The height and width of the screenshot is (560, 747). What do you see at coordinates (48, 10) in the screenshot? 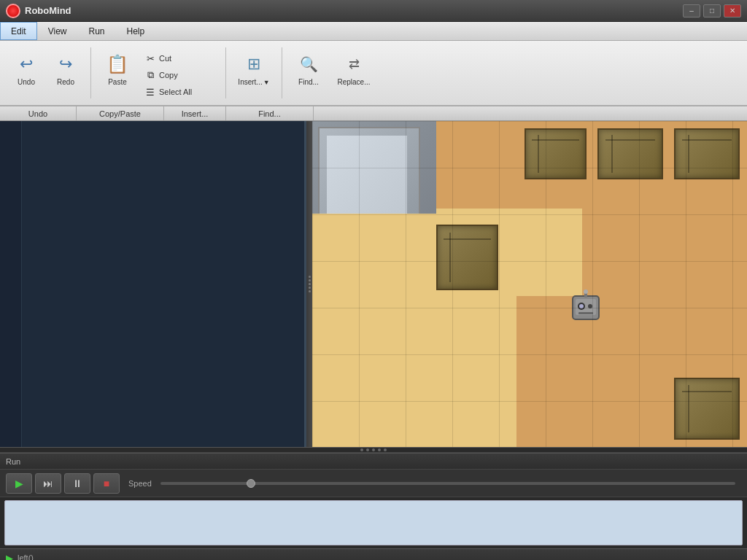
I see `title-text: RoboMind` at bounding box center [48, 10].